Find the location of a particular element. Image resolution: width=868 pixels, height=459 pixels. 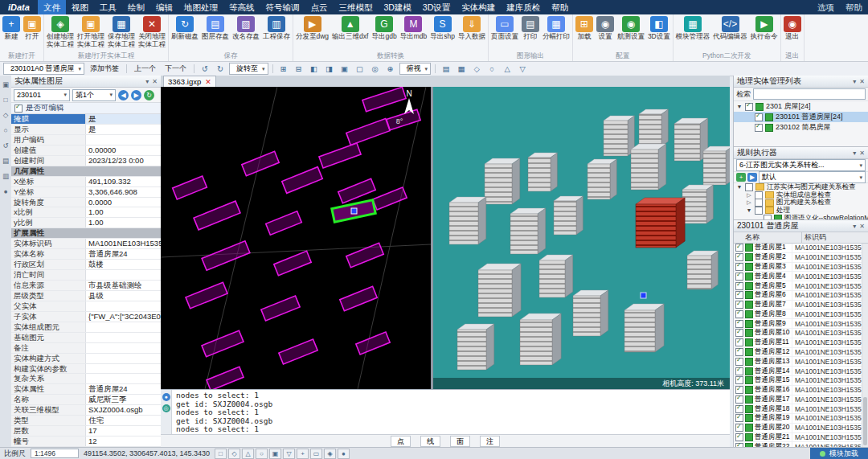

property-row: X坐标 491,109.332 is located at coordinates (86, 182).